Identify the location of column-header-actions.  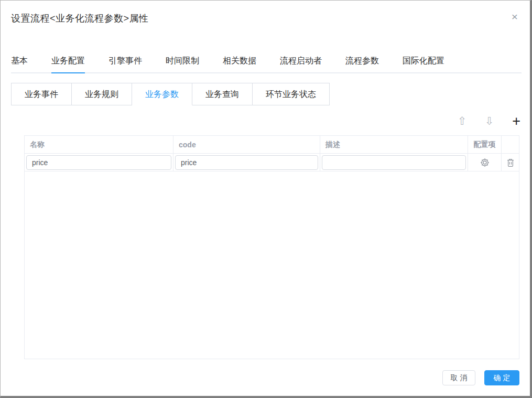
(511, 145).